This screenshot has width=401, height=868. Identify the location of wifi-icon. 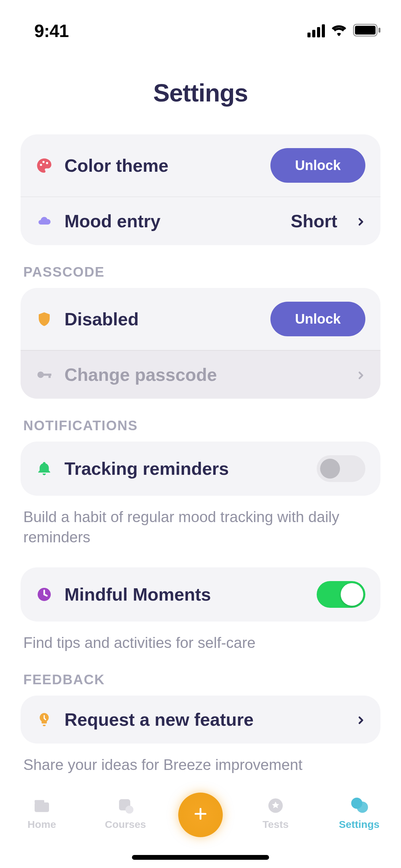
(339, 31).